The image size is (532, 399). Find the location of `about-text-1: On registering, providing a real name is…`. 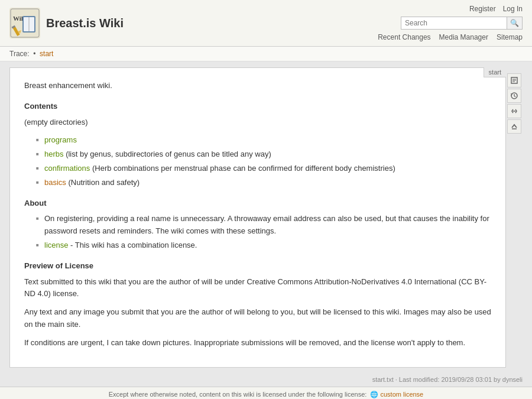

about-text-1: On registering, providing a real name is… is located at coordinates (267, 225).